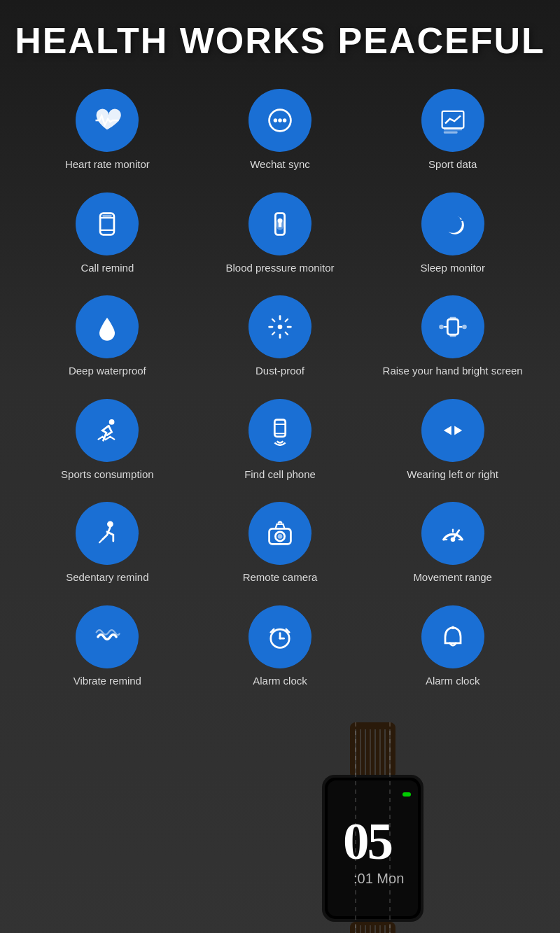 The image size is (560, 933). Describe the element at coordinates (280, 681) in the screenshot. I see `alarm-clock1-label: Alarm clock` at that location.